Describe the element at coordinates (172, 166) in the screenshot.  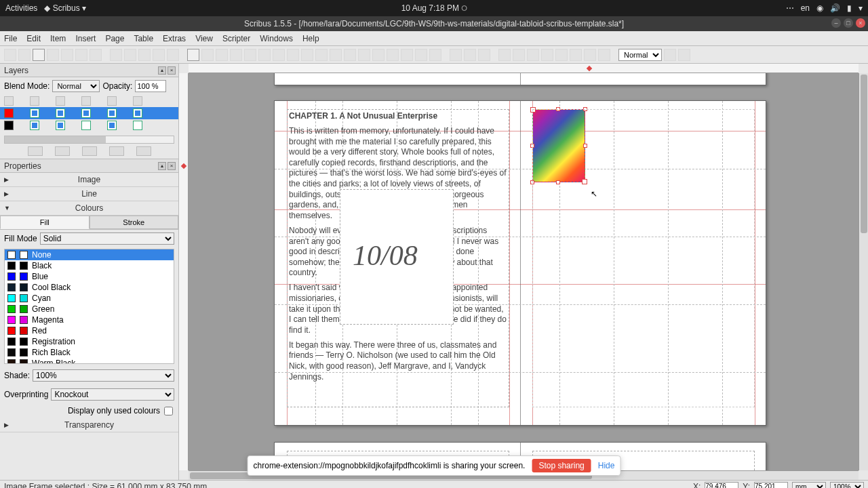
I see `props-close-button: ×` at that location.